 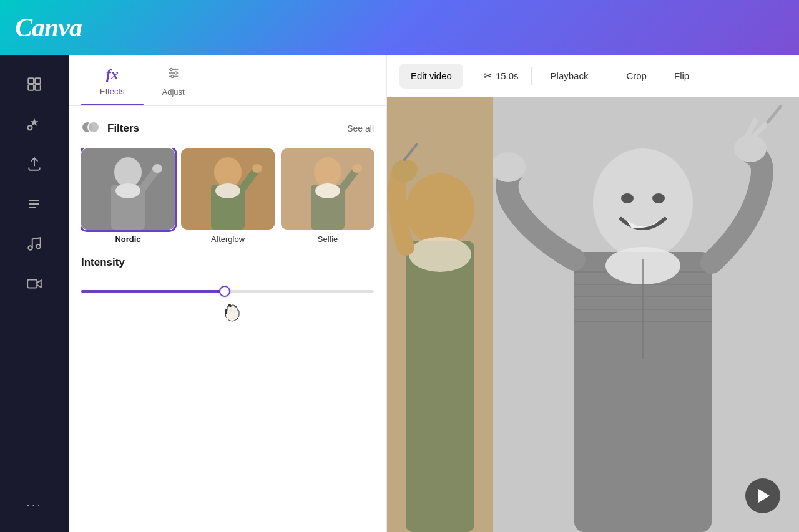 I want to click on crop-button: Crop, so click(x=637, y=76).